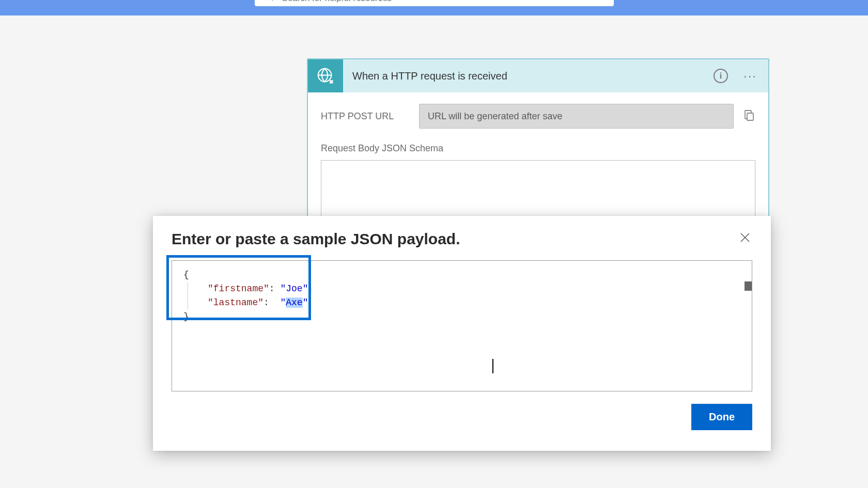 The image size is (868, 488). What do you see at coordinates (748, 286) in the screenshot?
I see `scrollbar-thumb` at bounding box center [748, 286].